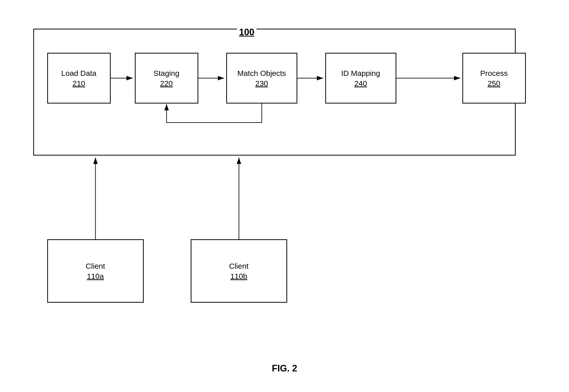 The width and height of the screenshot is (569, 392). I want to click on figure-caption: FIG. 2, so click(284, 368).